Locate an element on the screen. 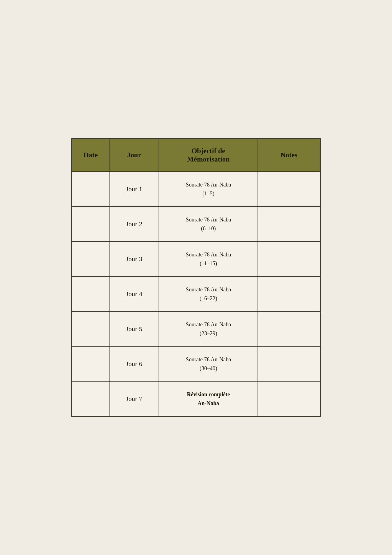 The height and width of the screenshot is (555, 392). cell-jour: Jour 3 is located at coordinates (134, 259).